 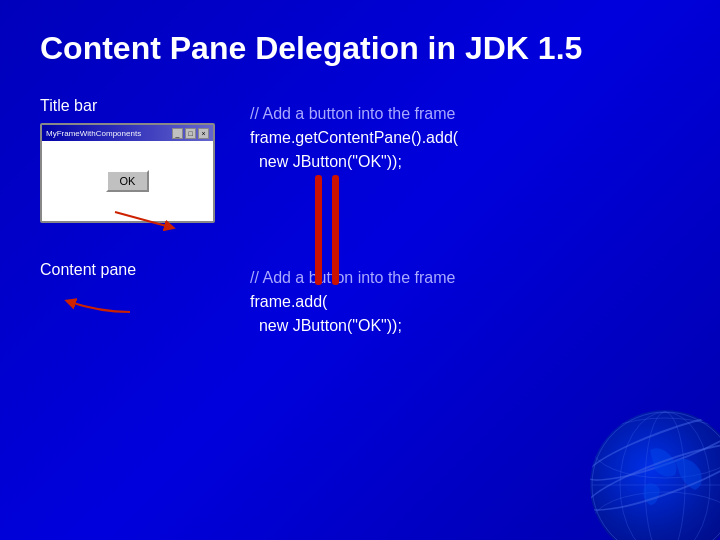 I want to click on globe-decoration, so click(x=655, y=475).